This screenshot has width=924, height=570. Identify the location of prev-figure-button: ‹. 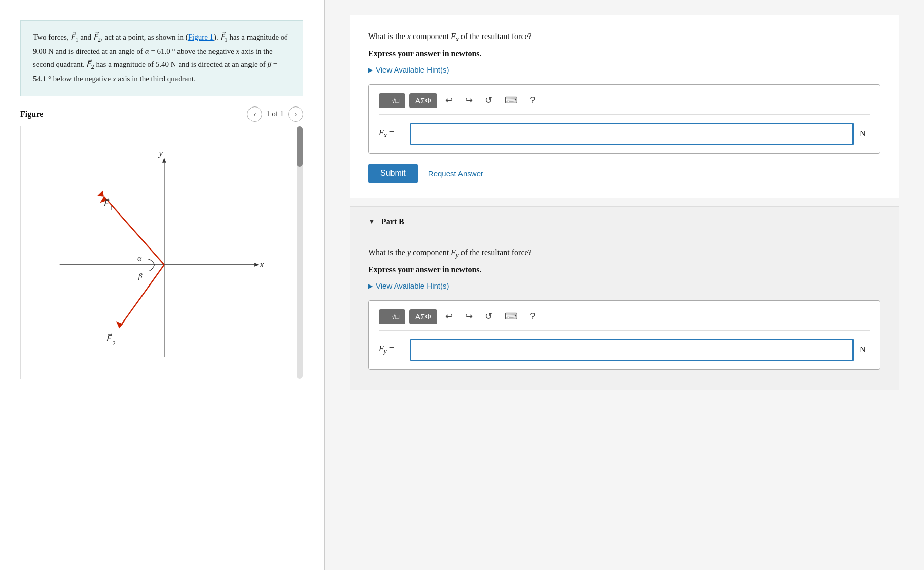
(255, 114).